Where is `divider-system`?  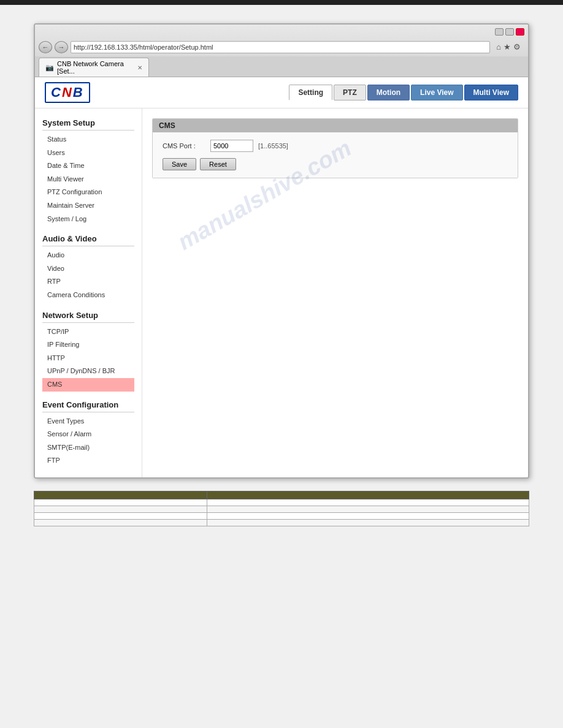 divider-system is located at coordinates (88, 130).